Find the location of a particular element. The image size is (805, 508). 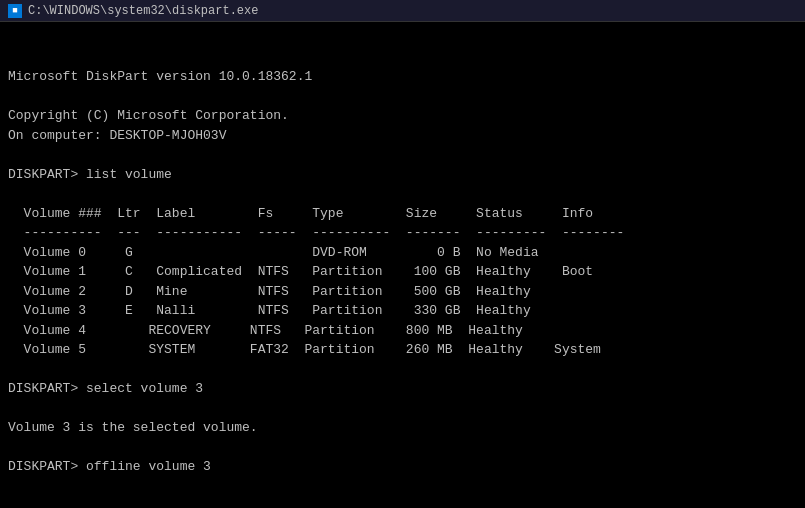

terminal-line: Copyright (C) Microsoft Corporation. is located at coordinates (402, 116).